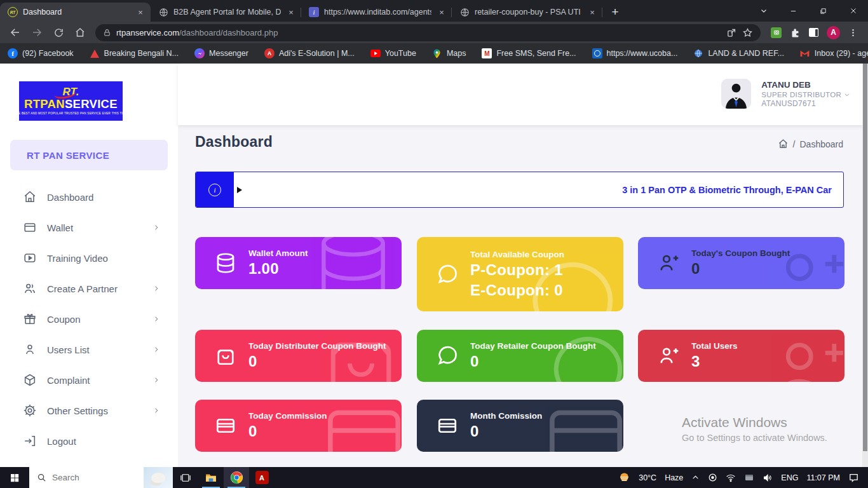 The height and width of the screenshot is (488, 868). Describe the element at coordinates (229, 53) in the screenshot. I see `bookmark-label: Messenger` at that location.